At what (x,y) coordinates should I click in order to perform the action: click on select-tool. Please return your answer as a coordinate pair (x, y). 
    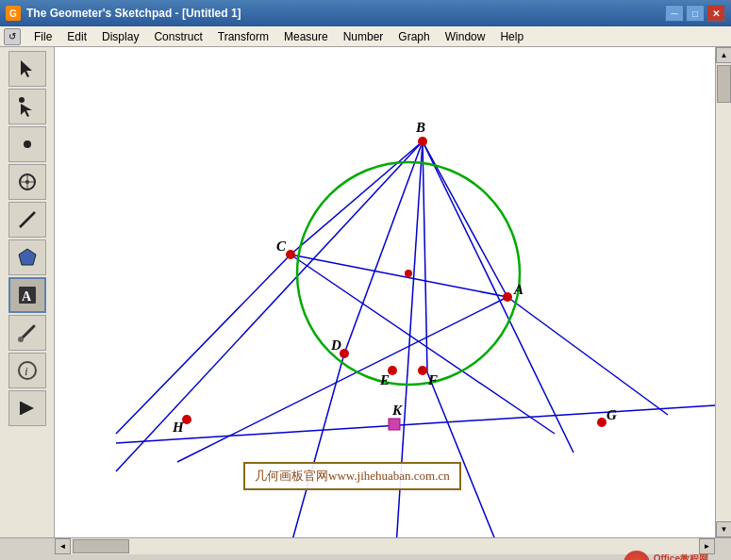
    Looking at the image, I should click on (27, 69).